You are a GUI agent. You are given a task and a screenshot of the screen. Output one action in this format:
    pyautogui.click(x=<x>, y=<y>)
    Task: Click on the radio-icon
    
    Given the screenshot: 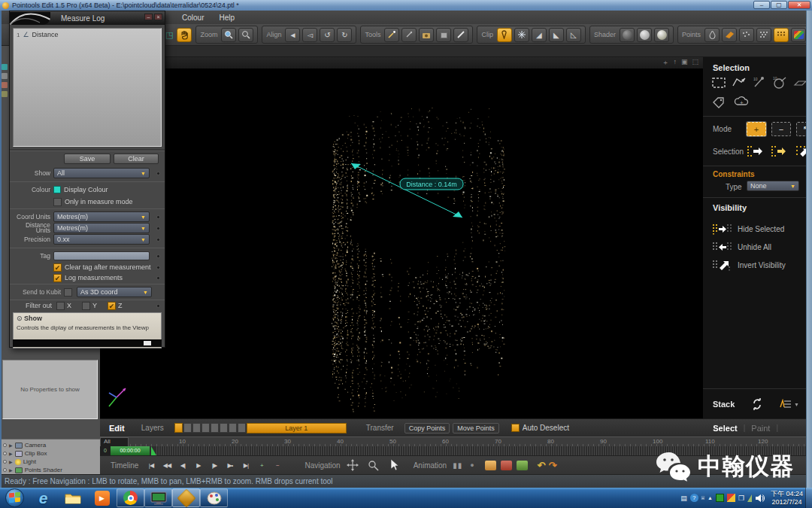 What is the action you would take?
    pyautogui.click(x=5, y=453)
    